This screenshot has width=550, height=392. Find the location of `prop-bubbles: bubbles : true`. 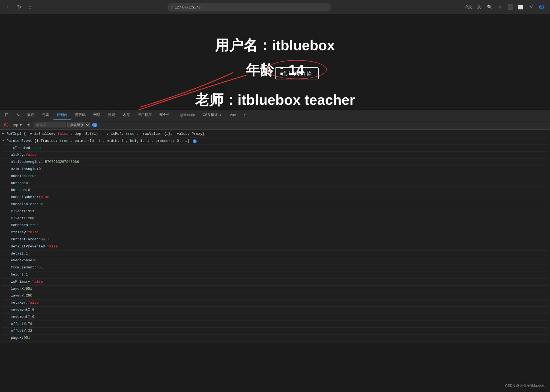

prop-bubbles: bubbles : true is located at coordinates (275, 176).